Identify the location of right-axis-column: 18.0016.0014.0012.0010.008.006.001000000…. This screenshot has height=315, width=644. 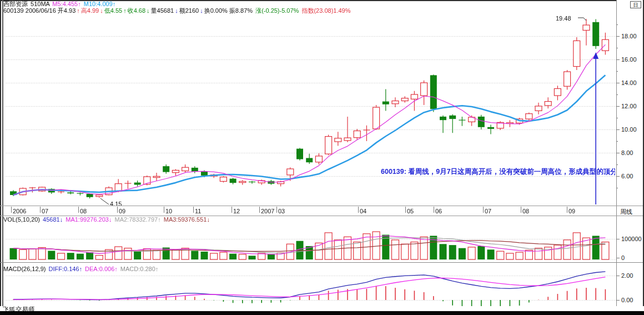
(630, 153).